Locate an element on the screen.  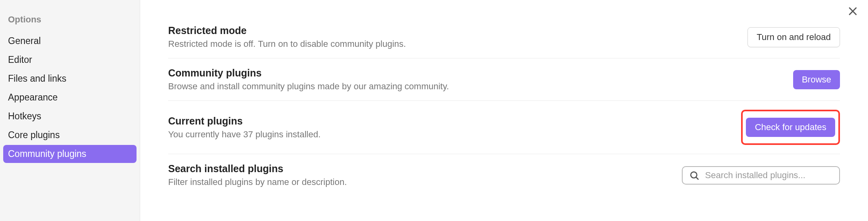
setting-community-plugins: Community plugins Browse and install com… is located at coordinates (504, 80).